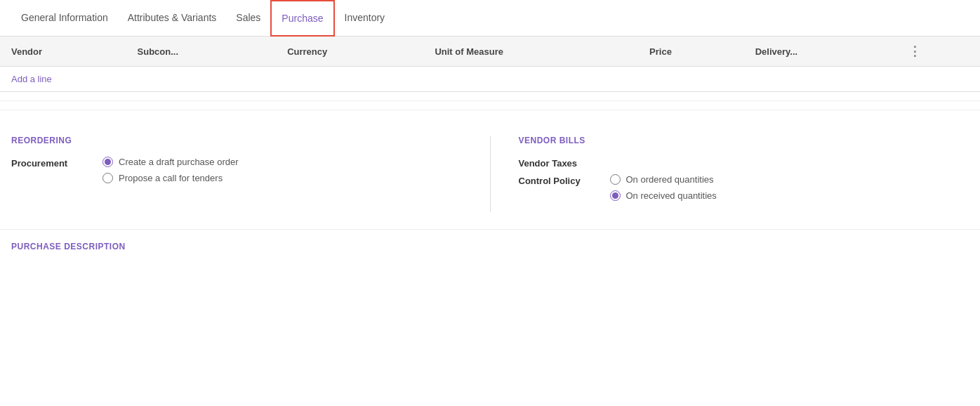 This screenshot has width=980, height=406. I want to click on th-unit_of_measure: Unit of Measure, so click(531, 52).